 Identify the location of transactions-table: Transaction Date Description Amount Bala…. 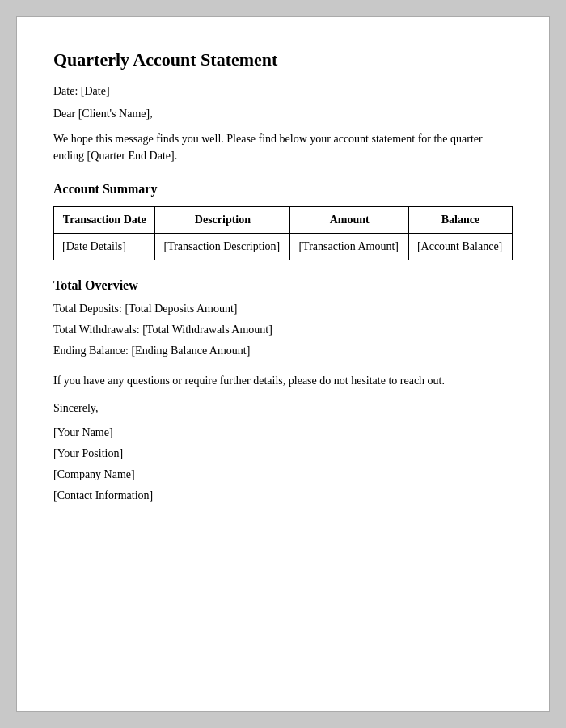
(283, 233).